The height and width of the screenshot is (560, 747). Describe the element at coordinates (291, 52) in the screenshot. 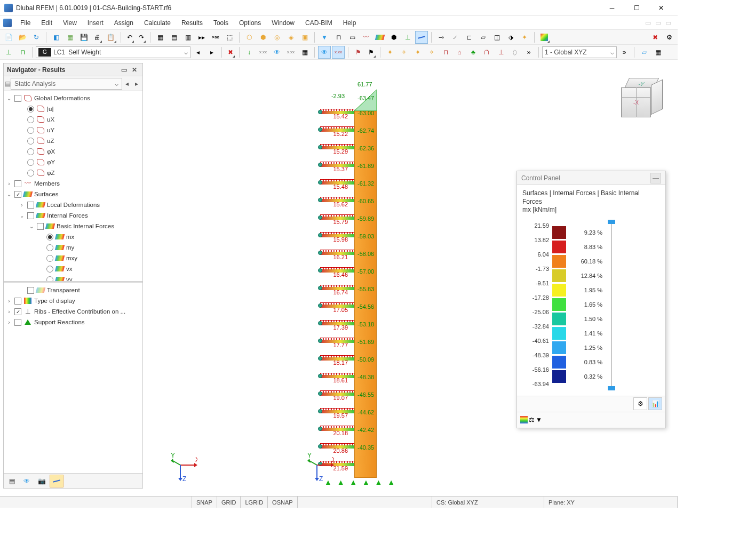

I see `show-result-values-icon: x.xx` at that location.